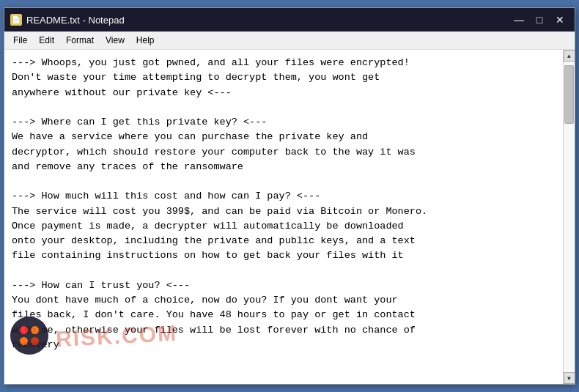  What do you see at coordinates (569, 95) in the screenshot?
I see `scroll-thumb` at bounding box center [569, 95].